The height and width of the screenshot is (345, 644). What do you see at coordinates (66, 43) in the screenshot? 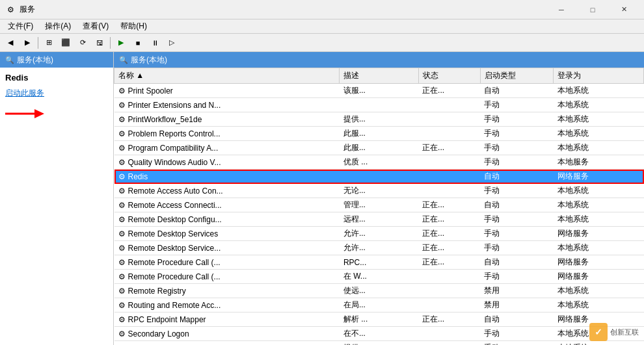
I see `show-all-button: ⬛` at bounding box center [66, 43].